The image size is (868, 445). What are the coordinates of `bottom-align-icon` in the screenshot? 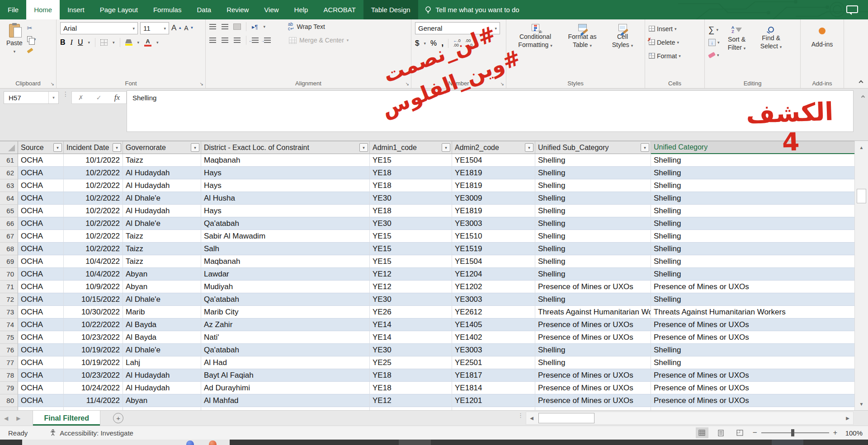 It's located at (237, 27).